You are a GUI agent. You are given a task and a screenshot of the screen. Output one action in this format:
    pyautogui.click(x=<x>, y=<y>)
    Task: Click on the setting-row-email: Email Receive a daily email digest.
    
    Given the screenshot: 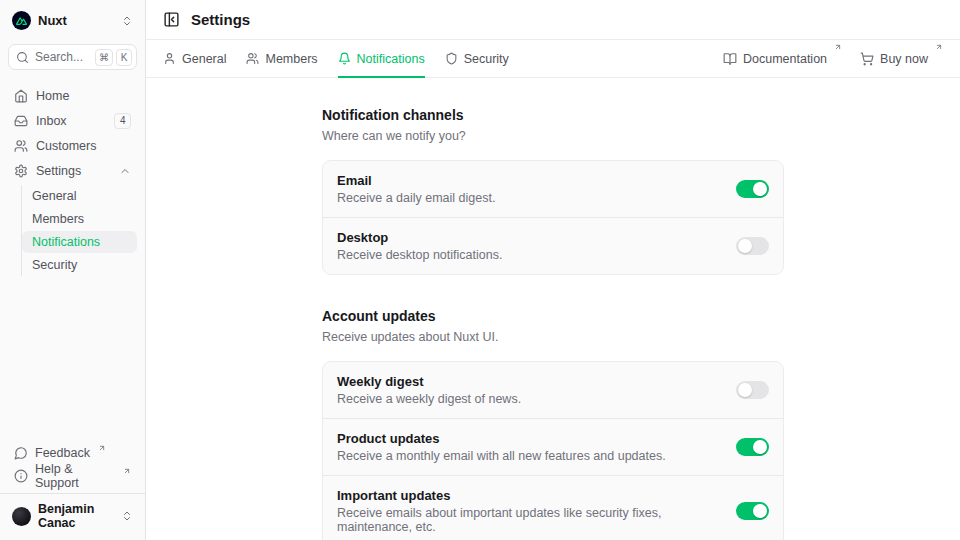 What is the action you would take?
    pyautogui.click(x=553, y=189)
    